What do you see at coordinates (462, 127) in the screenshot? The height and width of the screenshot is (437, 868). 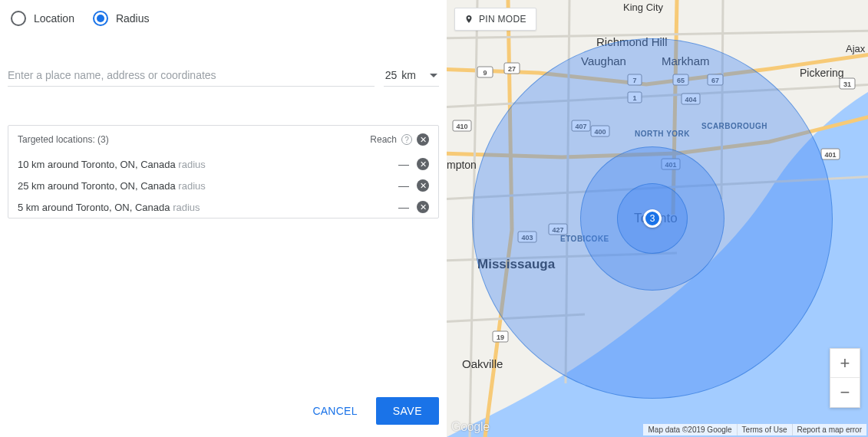 I see `svg-text: 410` at bounding box center [462, 127].